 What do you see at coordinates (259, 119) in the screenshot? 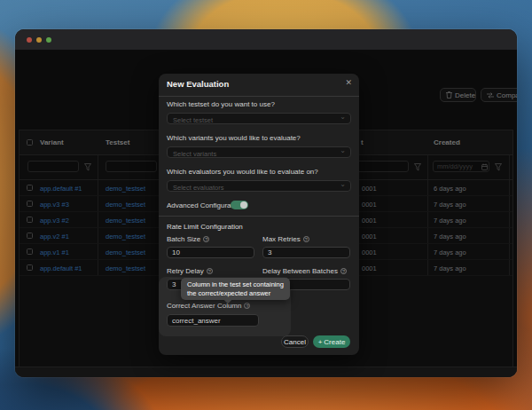
I see `testset-select: Select testset ⌄` at bounding box center [259, 119].